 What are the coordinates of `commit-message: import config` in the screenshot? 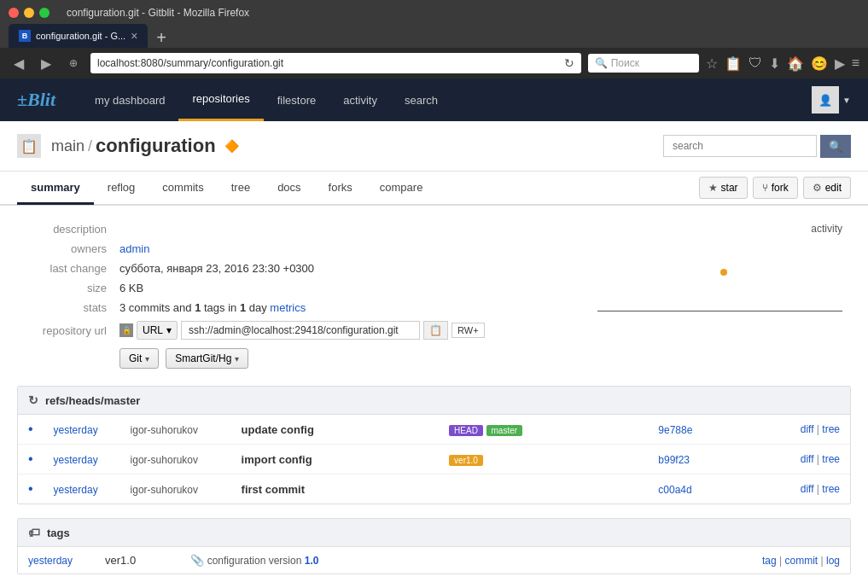 It's located at (277, 459).